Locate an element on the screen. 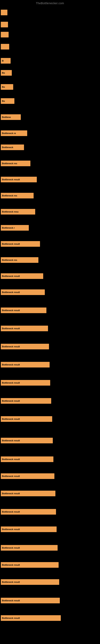 The image size is (100, 644). bar-label-37: Bottleneck result is located at coordinates (11, 618).